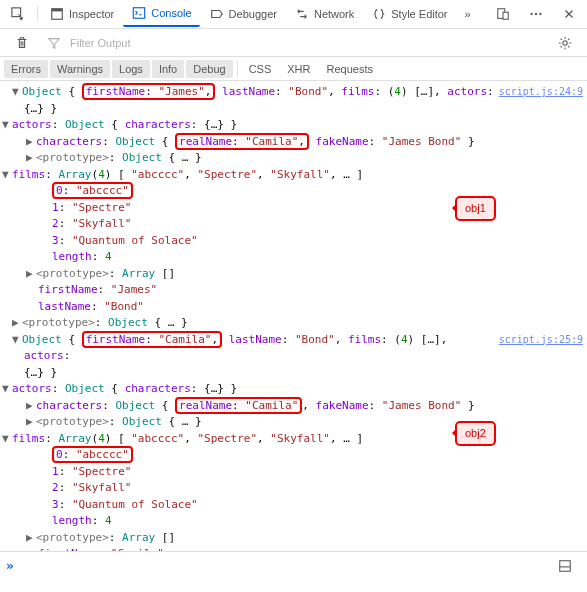 The image size is (587, 592). I want to click on cat-debug: Debug, so click(209, 69).